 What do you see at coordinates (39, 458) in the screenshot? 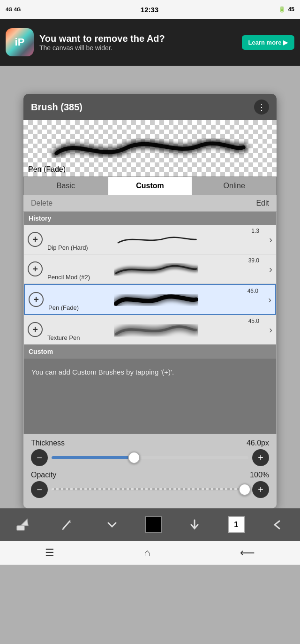
I see `thickness-decrease-button: −` at bounding box center [39, 458].